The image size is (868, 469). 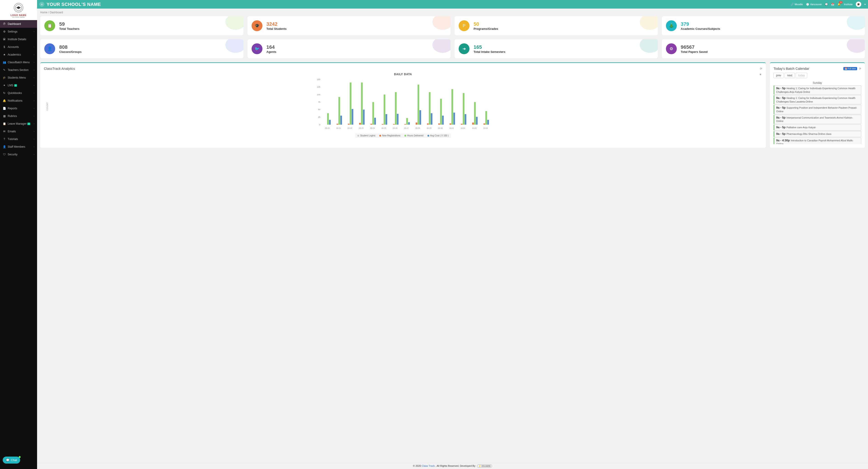 What do you see at coordinates (339, 128) in the screenshot?
I see `svg-text: 09-21` at bounding box center [339, 128].